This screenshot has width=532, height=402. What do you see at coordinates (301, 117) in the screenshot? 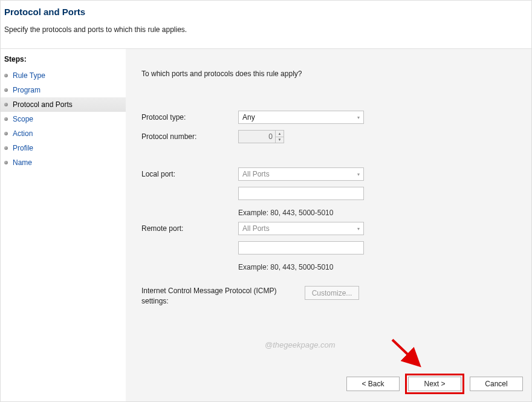
I see `protocol-type-dropdown: Any ▾` at bounding box center [301, 117].